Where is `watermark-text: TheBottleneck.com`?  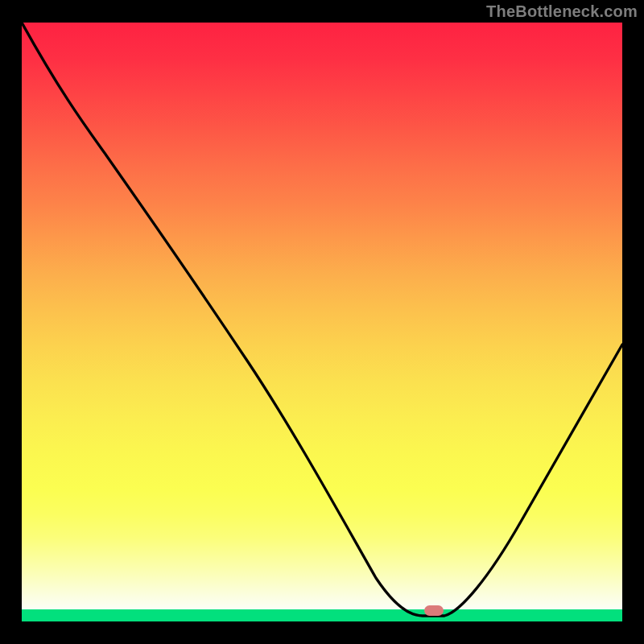 watermark-text: TheBottleneck.com is located at coordinates (562, 11).